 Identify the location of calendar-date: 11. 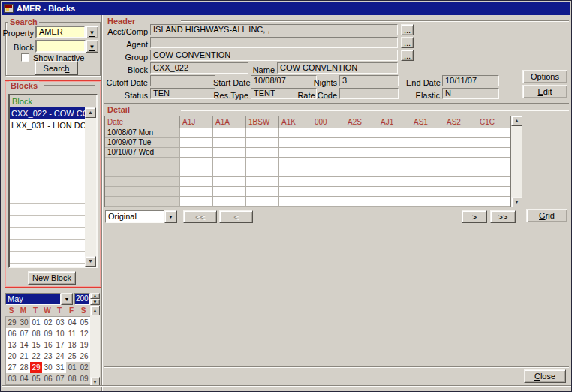
(72, 333).